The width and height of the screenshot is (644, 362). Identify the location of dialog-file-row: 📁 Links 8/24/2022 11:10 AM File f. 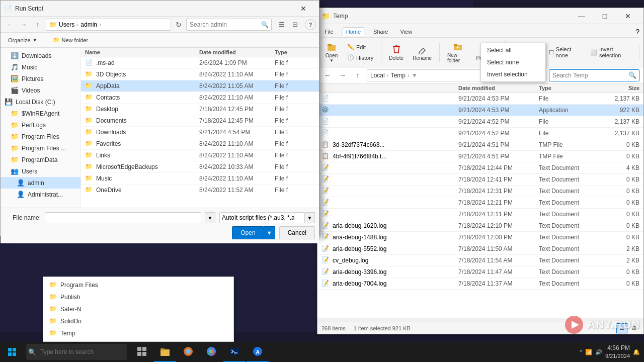
(200, 156).